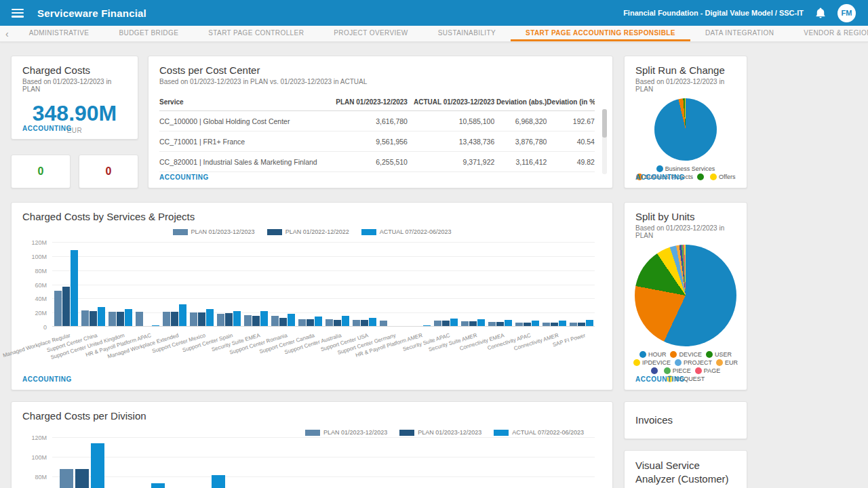  Describe the element at coordinates (366, 102) in the screenshot. I see `column-header: PLAN 01/2023-12/2023` at that location.